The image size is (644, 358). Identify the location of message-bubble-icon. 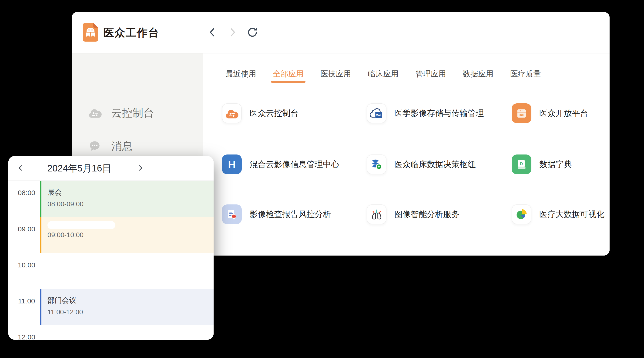
(95, 146).